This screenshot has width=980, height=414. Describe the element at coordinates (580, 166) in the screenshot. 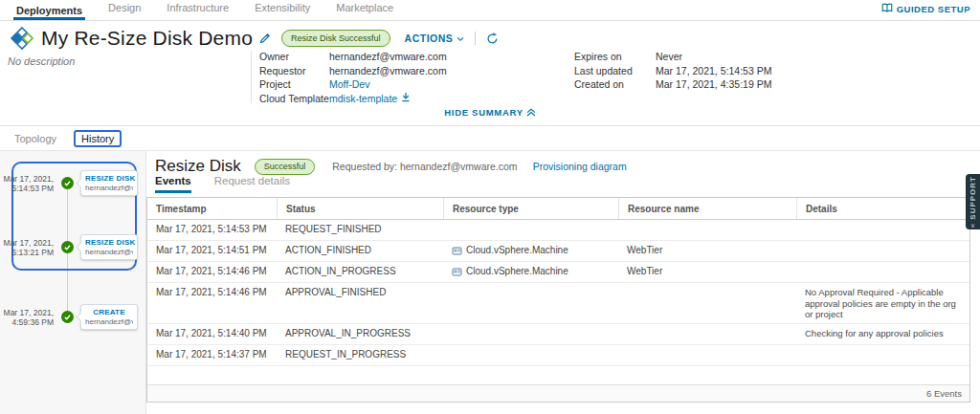

I see `provisioning-diagram-link: Provisioning diagram` at that location.